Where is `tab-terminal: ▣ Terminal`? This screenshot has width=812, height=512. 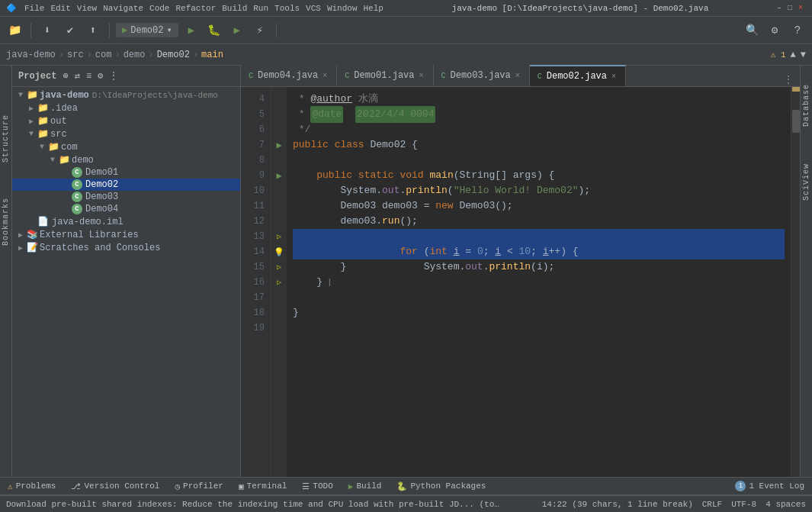 tab-terminal: ▣ Terminal is located at coordinates (262, 486).